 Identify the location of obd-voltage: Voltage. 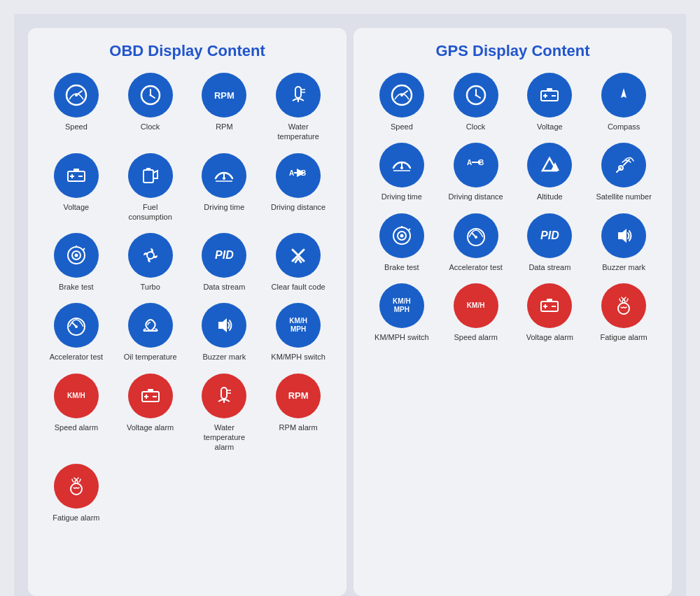
(76, 187).